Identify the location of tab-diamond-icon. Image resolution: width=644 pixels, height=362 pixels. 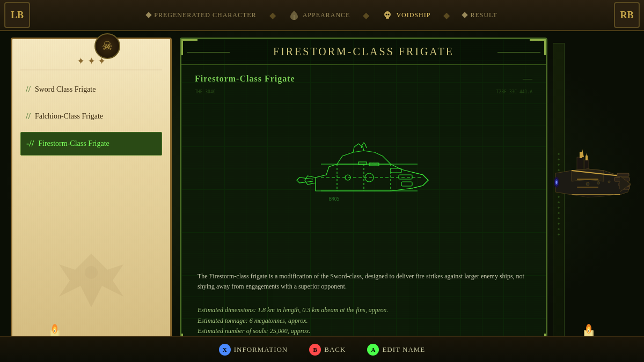
(149, 15).